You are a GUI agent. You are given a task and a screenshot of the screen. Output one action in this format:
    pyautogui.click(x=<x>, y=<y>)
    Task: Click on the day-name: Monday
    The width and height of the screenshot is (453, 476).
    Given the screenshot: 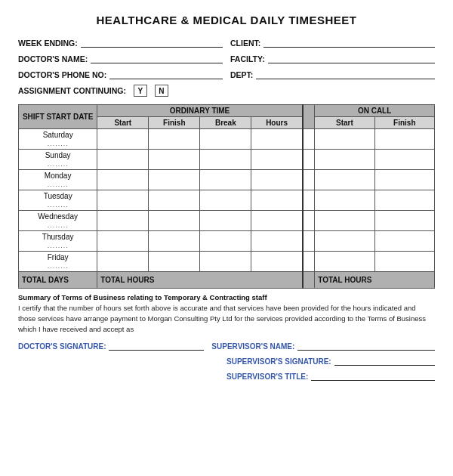 What is the action you would take?
    pyautogui.click(x=58, y=175)
    